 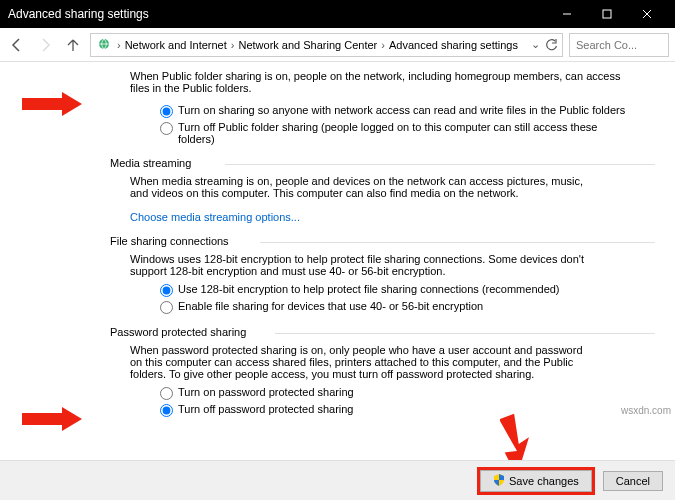 What do you see at coordinates (176, 45) in the screenshot?
I see `crumb-network-internet: Network and Internet` at bounding box center [176, 45].